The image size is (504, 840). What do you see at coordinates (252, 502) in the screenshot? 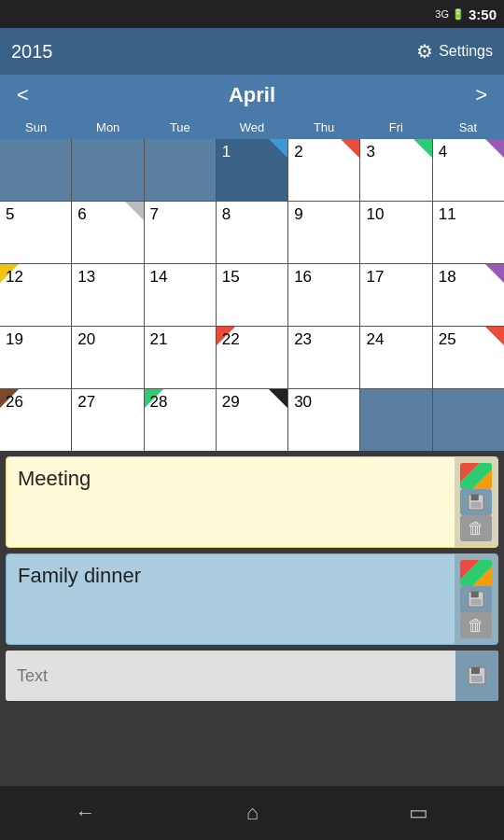
I see `note-card: Meeting🗑` at bounding box center [252, 502].